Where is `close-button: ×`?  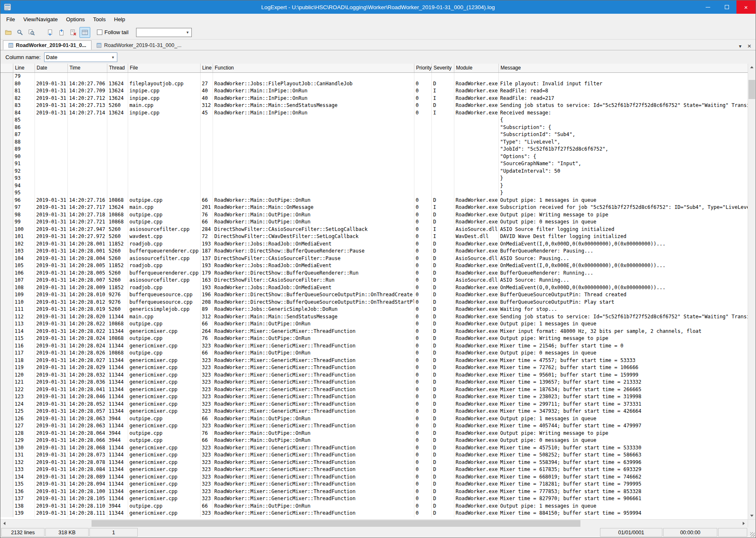
close-button: × is located at coordinates (746, 7).